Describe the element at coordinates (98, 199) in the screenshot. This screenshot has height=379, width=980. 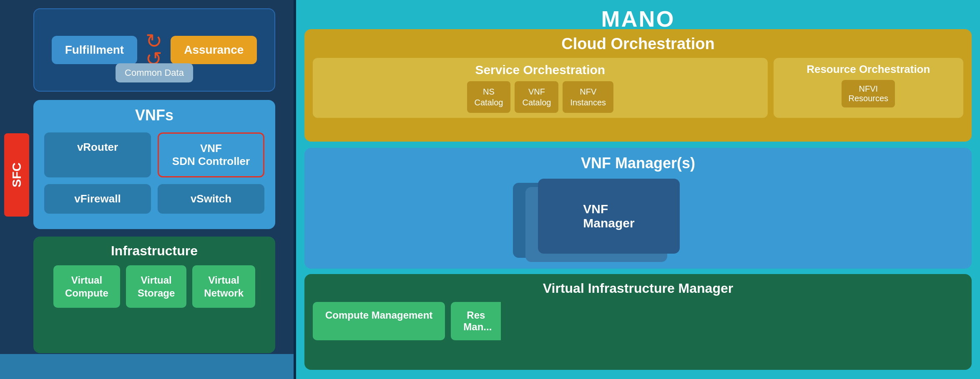
I see `vfirewall-item: vFirewall` at that location.